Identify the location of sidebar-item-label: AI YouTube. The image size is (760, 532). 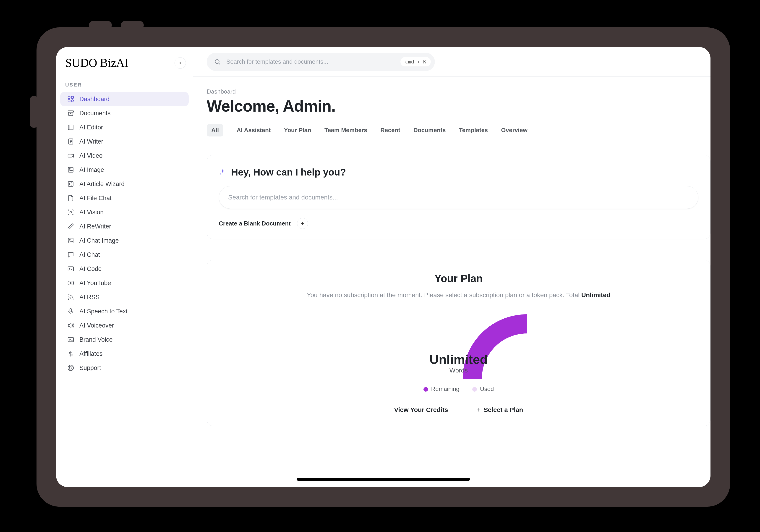
(95, 283).